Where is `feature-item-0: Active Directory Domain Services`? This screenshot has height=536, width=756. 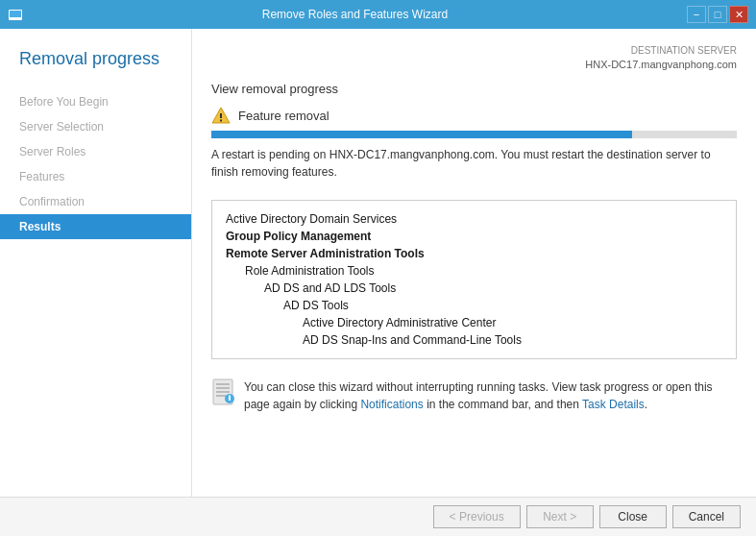
feature-item-0: Active Directory Domain Services is located at coordinates (475, 219).